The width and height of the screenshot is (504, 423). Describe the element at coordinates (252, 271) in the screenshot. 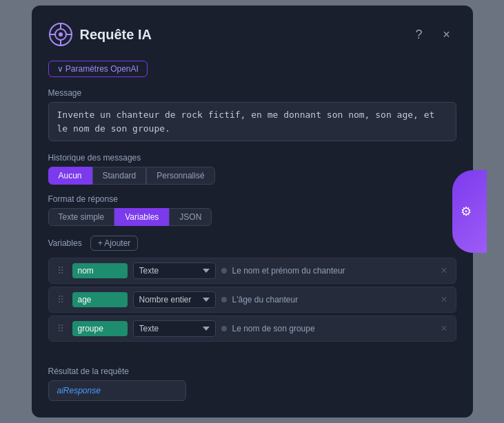

I see `variable-row-nom: ⠿ Texte Nombre entier Booléen Date Le no…` at that location.